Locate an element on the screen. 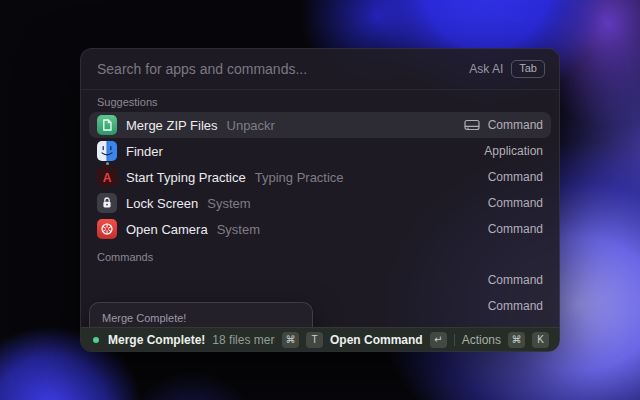 This screenshot has width=640, height=400. hard-drive-icon is located at coordinates (472, 125).